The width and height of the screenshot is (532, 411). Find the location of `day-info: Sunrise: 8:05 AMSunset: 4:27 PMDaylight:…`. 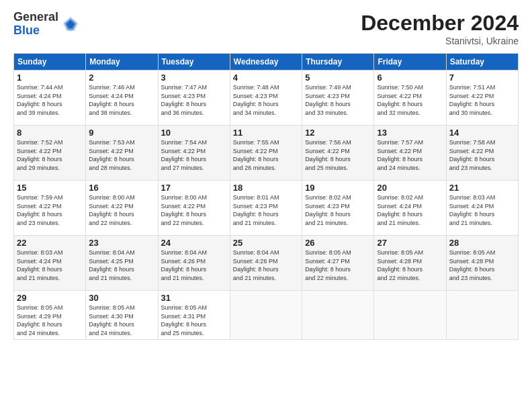

day-info: Sunrise: 8:05 AMSunset: 4:27 PMDaylight:… is located at coordinates (338, 265).